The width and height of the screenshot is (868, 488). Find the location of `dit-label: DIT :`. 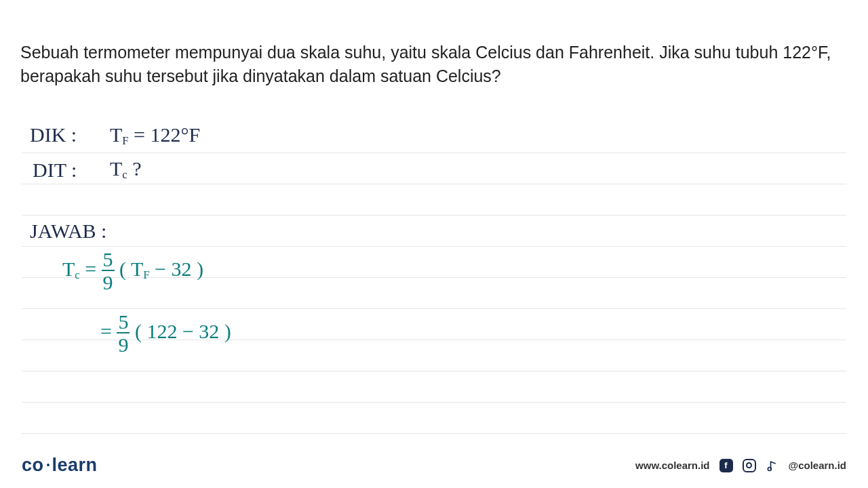

dit-label: DIT : is located at coordinates (54, 170).